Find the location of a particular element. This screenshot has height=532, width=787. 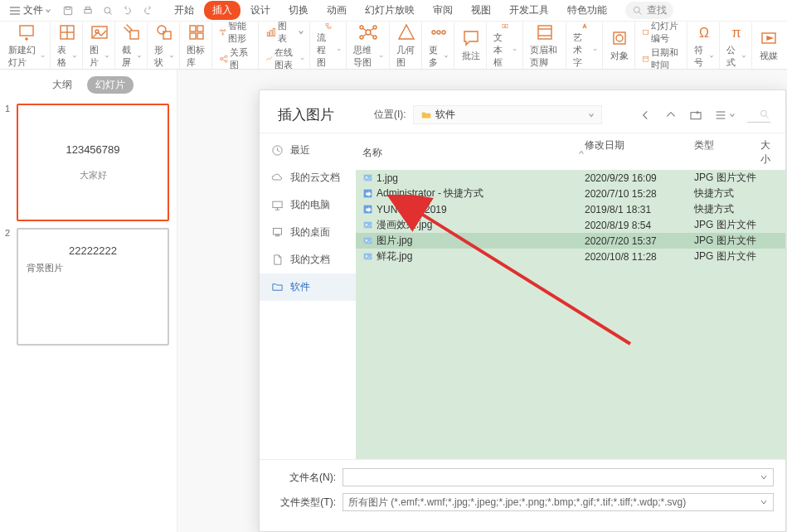

col-type: 类型 is located at coordinates (727, 152).